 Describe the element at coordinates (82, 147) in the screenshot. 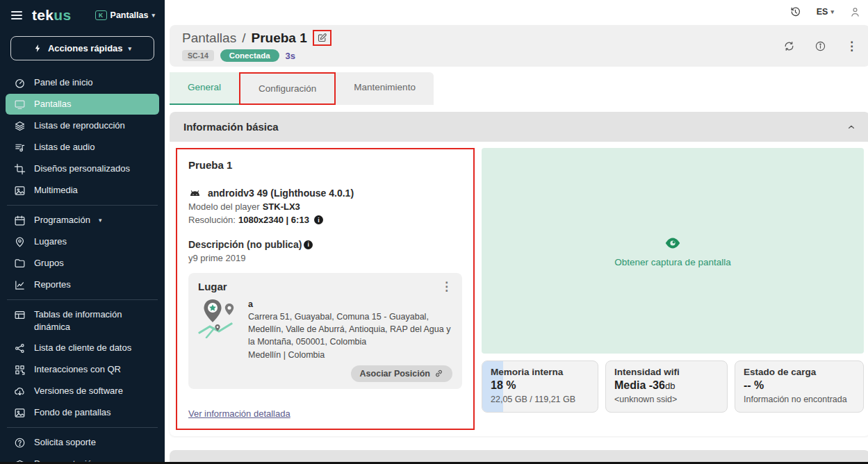

I see `sidebar-item-listas-de-audio: Listas de audio` at that location.